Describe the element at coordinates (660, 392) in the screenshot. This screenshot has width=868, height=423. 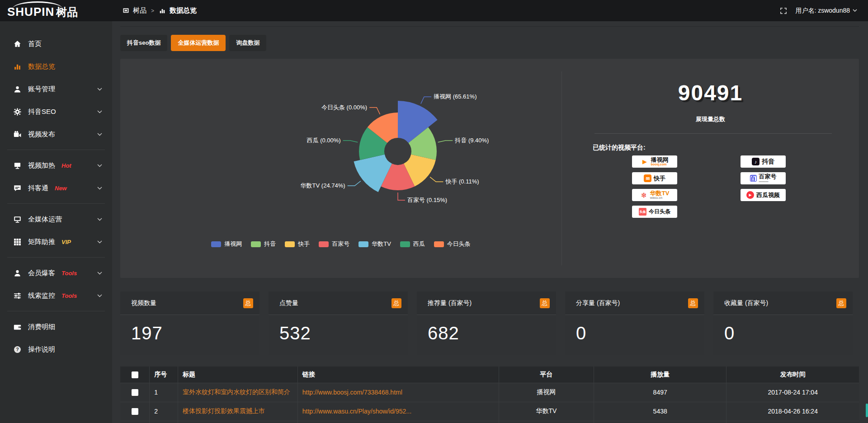
I see `cell-plays: 8497` at that location.